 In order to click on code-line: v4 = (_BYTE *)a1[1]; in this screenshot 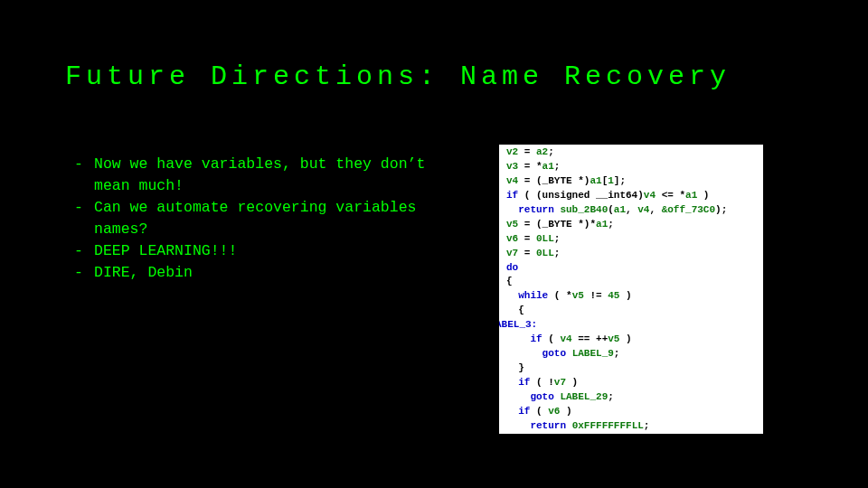, I will do `click(631, 182)`.